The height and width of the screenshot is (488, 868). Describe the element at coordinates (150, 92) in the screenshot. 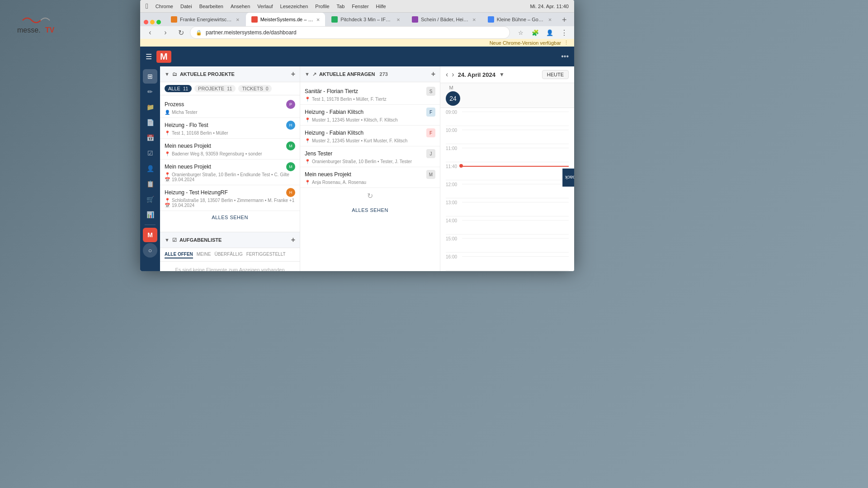

I see `sidebar-icon-edit: ✏` at that location.